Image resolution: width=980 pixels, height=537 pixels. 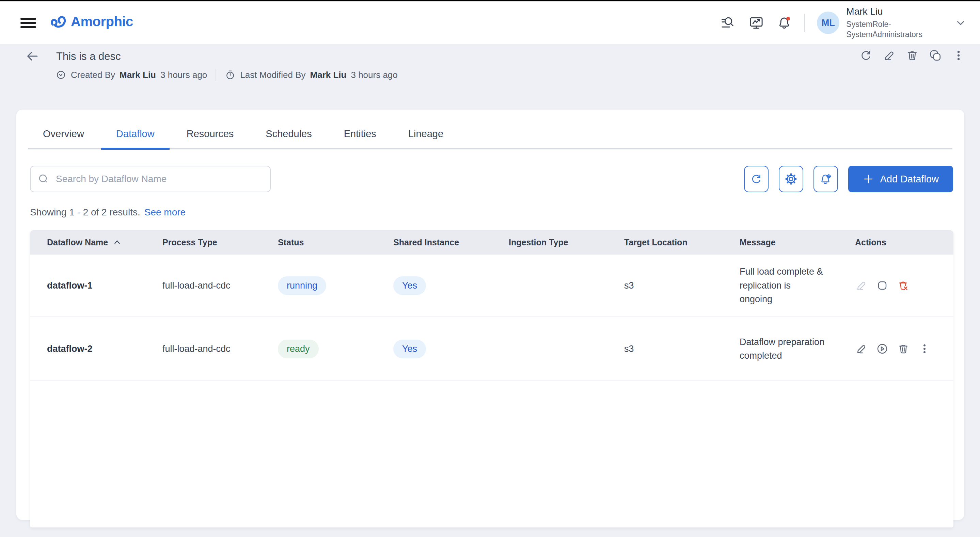 What do you see at coordinates (887, 23) in the screenshot?
I see `user-menu: ML Mark Liu SystemRole- SystemAdministra…` at bounding box center [887, 23].